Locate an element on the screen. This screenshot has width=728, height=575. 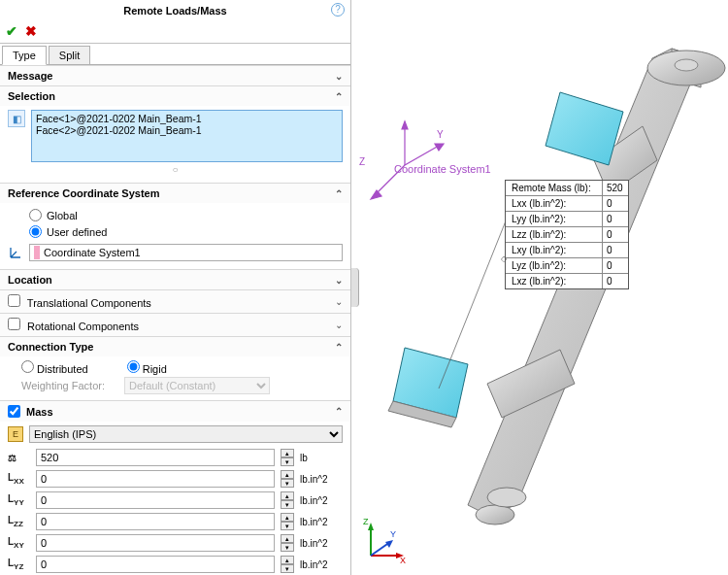
mass-input is located at coordinates (155, 457).